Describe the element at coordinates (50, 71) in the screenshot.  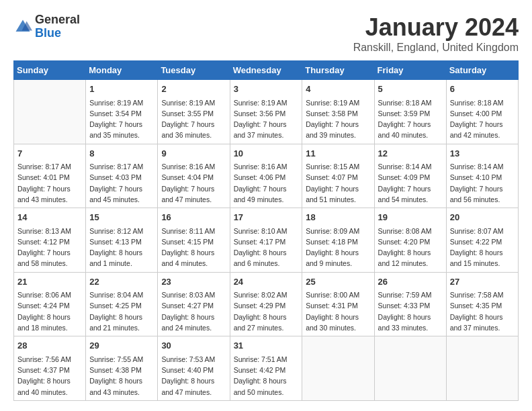
I see `col-sunday: Sunday` at that location.